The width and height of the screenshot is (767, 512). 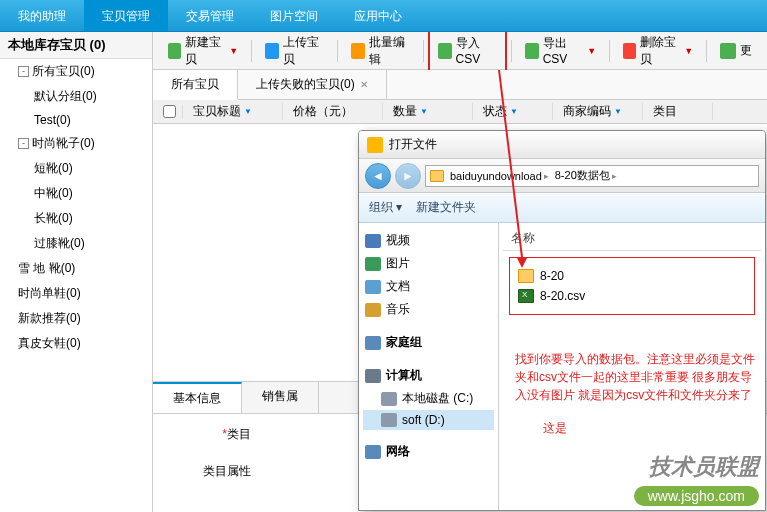 What do you see at coordinates (428, 398) in the screenshot?
I see `dialog-tree-item: 本地磁盘 (C:)` at bounding box center [428, 398].